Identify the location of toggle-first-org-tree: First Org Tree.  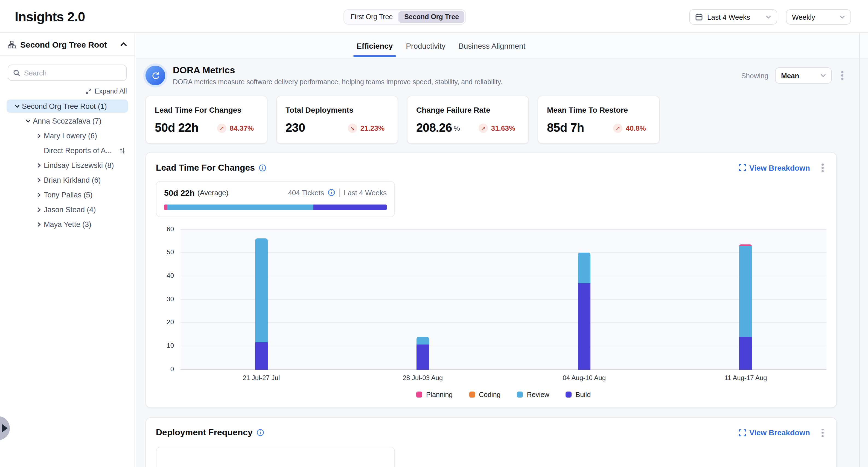
(372, 17).